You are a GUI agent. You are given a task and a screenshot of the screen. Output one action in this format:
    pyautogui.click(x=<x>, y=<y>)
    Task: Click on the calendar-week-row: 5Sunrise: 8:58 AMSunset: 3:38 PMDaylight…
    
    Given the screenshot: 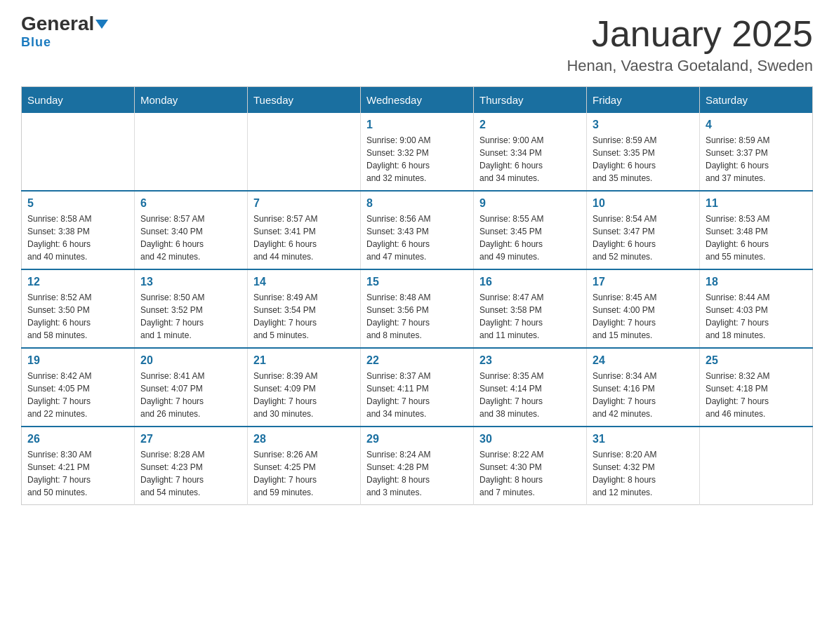 What is the action you would take?
    pyautogui.click(x=417, y=230)
    